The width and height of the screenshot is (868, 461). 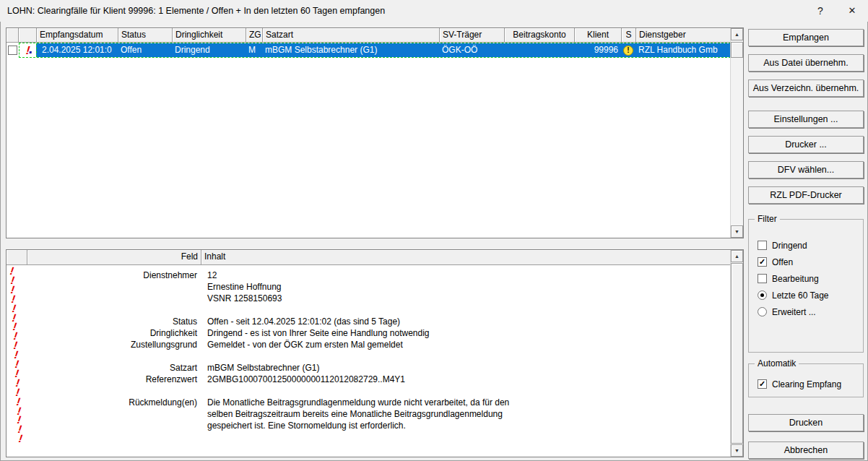 I want to click on radio-dot, so click(x=763, y=295).